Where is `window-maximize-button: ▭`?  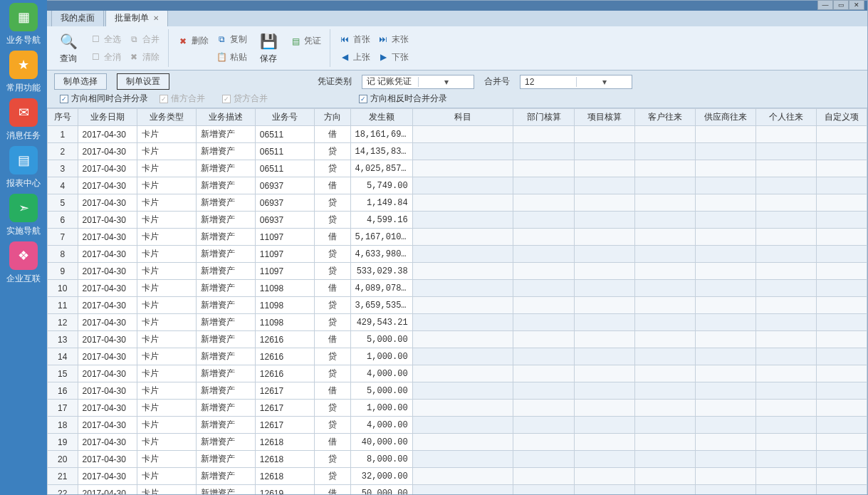
window-maximize-button: ▭ is located at coordinates (841, 5).